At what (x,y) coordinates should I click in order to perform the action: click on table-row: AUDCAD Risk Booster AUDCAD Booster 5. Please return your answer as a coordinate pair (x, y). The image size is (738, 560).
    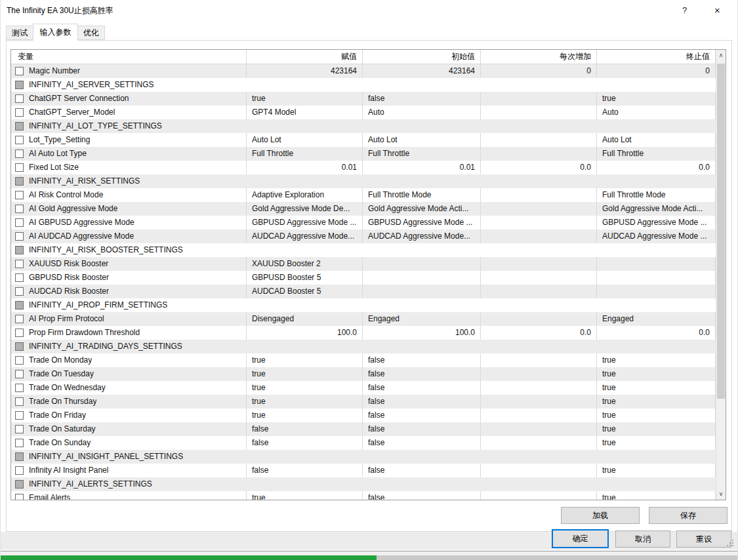
    Looking at the image, I should click on (363, 291).